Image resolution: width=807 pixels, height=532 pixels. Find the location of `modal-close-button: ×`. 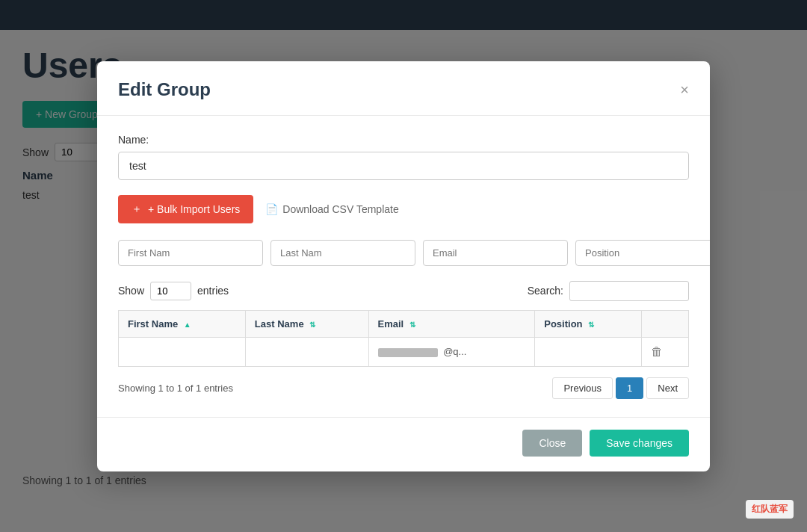

modal-close-button: × is located at coordinates (684, 90).